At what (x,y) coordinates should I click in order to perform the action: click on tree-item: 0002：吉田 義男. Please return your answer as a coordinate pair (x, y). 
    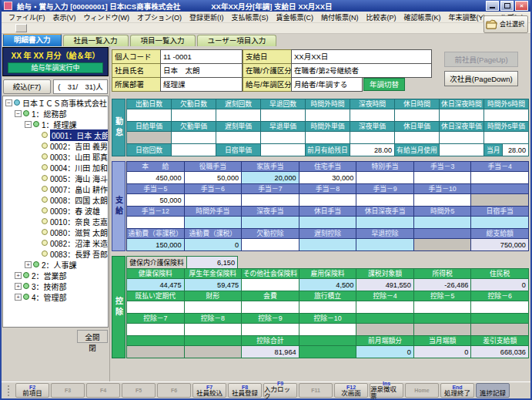
    Looking at the image, I should click on (55, 146).